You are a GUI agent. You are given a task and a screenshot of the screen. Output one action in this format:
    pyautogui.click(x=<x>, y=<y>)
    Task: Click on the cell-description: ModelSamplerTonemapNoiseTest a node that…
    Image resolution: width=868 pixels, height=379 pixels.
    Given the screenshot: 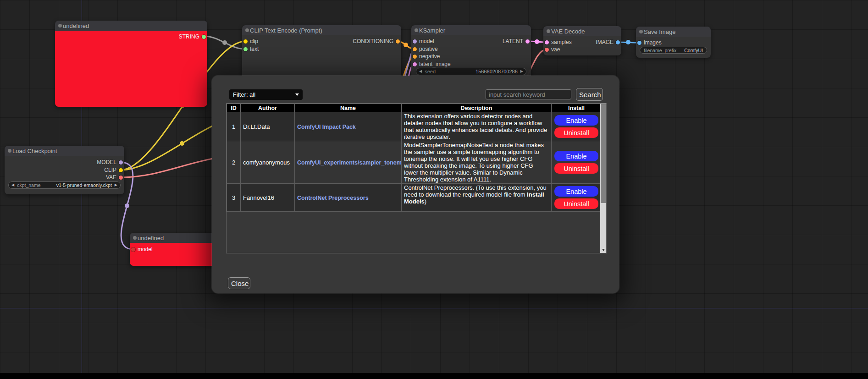 What is the action you would take?
    pyautogui.click(x=477, y=162)
    